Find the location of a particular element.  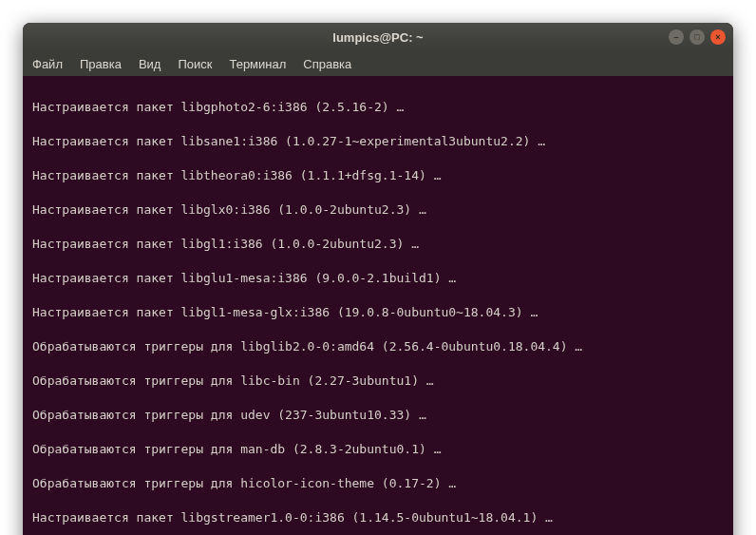

menu-help: Справка is located at coordinates (327, 65).